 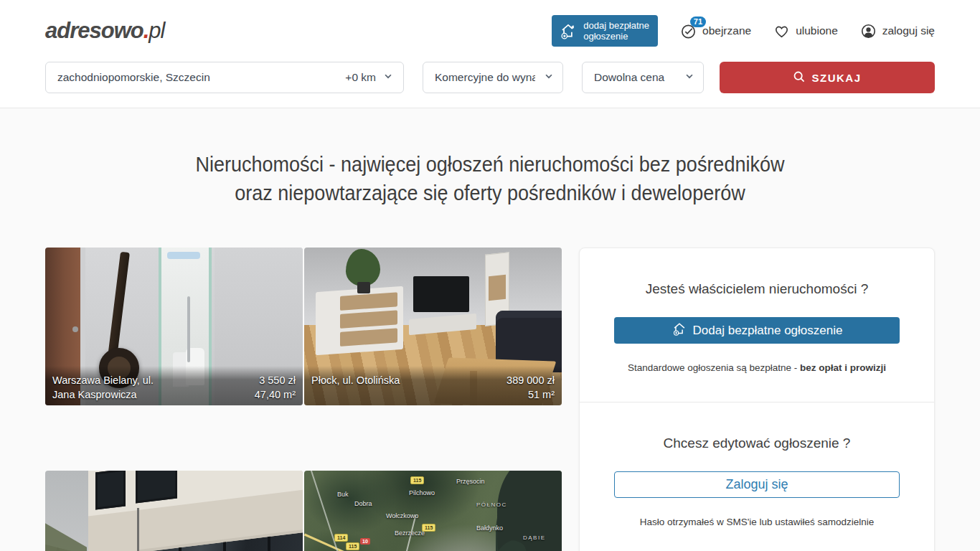 I want to click on listing-card-warszawa: Warszawa Bielany, ul. Jana Kasprowicza 3…, so click(x=174, y=326).